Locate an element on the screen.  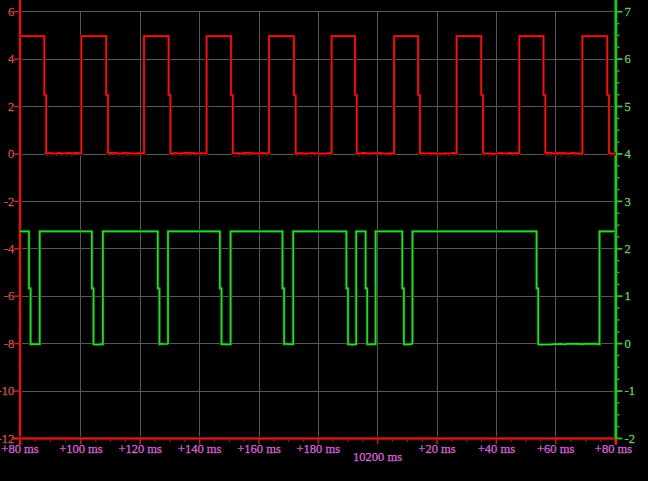
svg-text: 7 is located at coordinates (628, 12).